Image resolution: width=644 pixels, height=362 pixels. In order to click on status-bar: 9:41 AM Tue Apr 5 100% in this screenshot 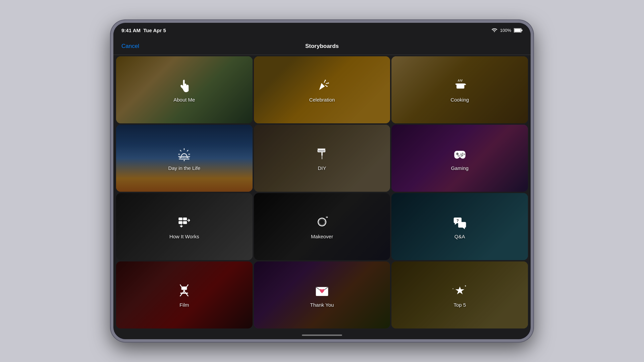, I will do `click(322, 30)`.